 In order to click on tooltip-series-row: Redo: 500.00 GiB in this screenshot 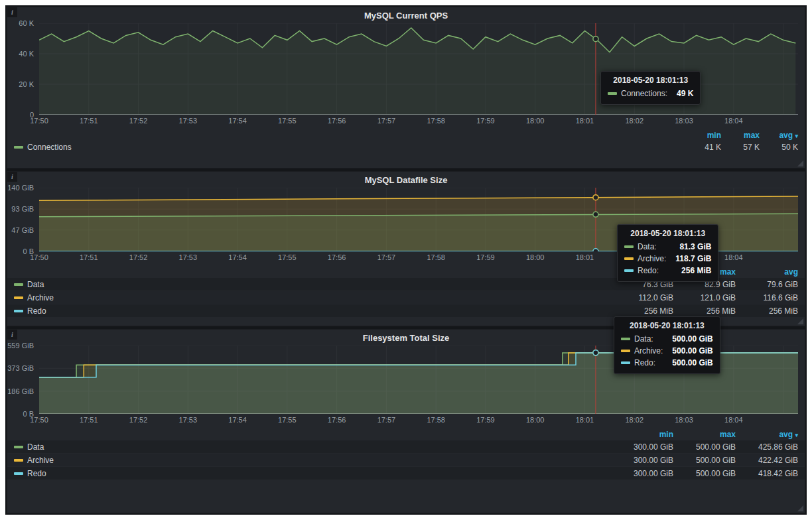, I will do `click(667, 363)`.